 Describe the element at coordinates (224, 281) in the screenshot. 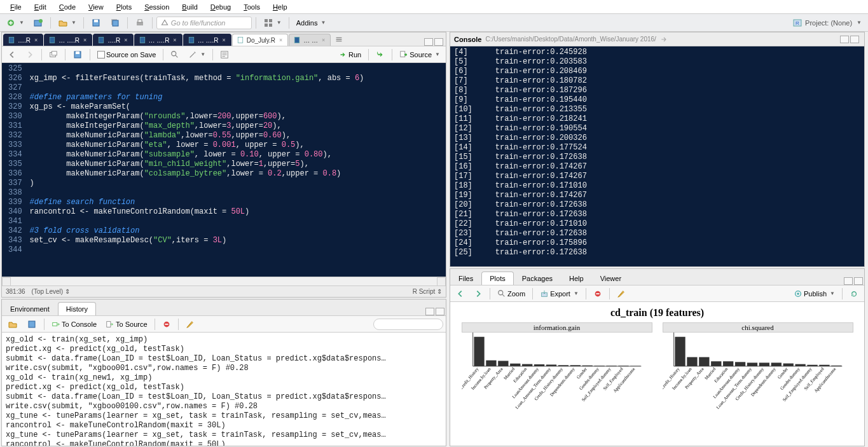

I see `editor-hscrollbar` at that location.